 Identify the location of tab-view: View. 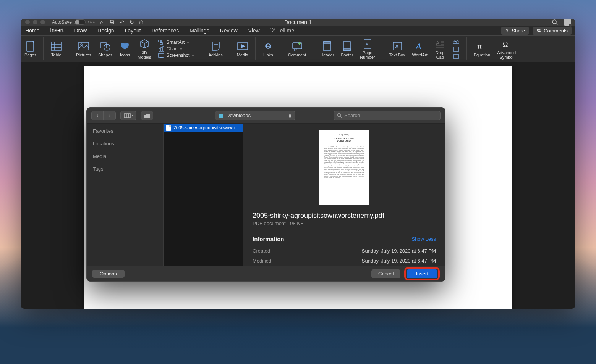
(254, 31).